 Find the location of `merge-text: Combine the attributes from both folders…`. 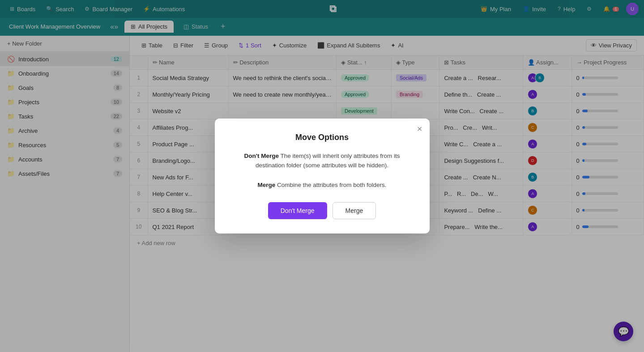

merge-text: Combine the attributes from both folders… is located at coordinates (332, 185).